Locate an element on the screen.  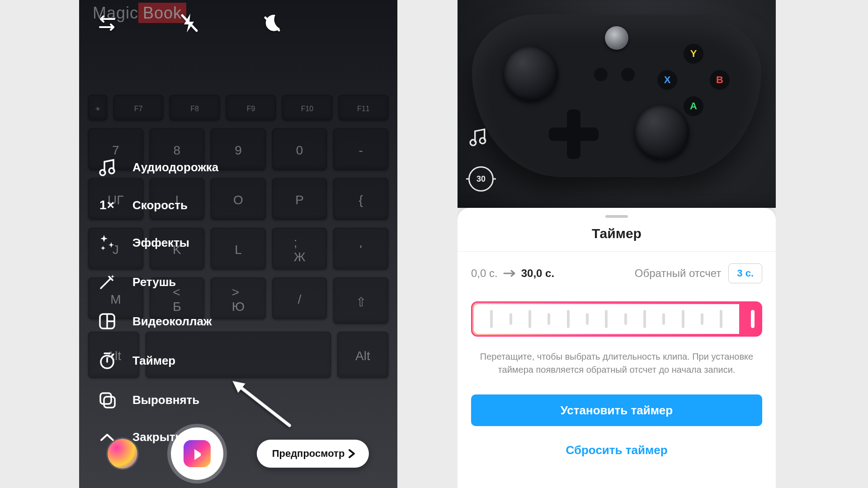
stopwatch-icon is located at coordinates (107, 361).